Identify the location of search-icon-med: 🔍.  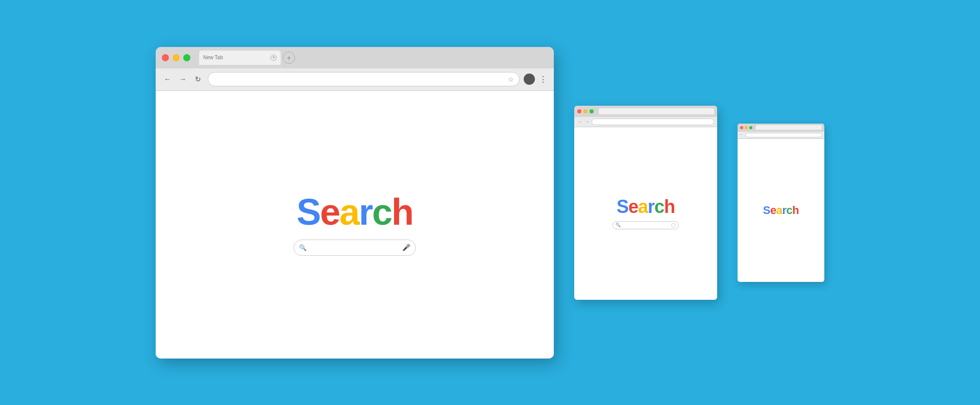
(618, 225).